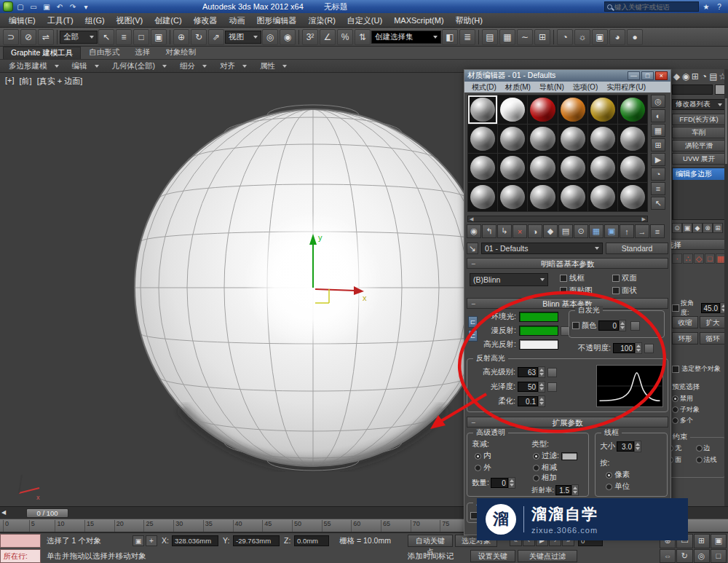  What do you see at coordinates (431, 556) in the screenshot?
I see `add-time-tag: 添加时间标记` at bounding box center [431, 556].